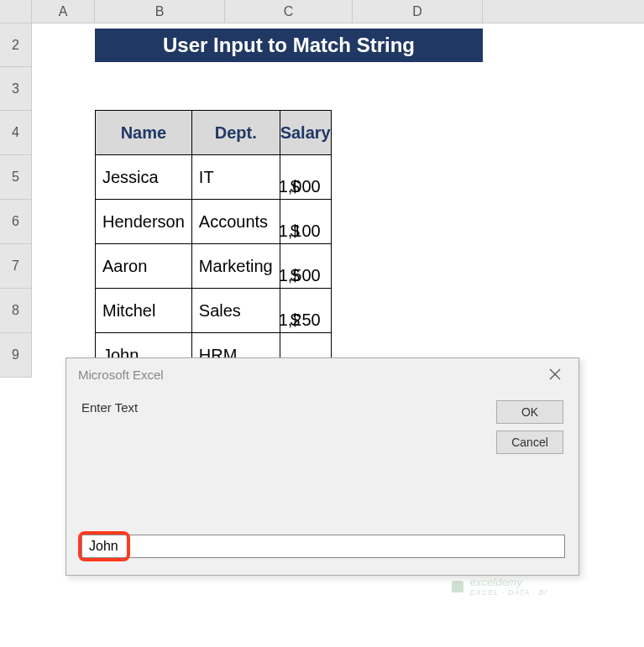 The image size is (644, 647). What do you see at coordinates (322, 12) in the screenshot?
I see `column-header-row: A B C D` at bounding box center [322, 12].